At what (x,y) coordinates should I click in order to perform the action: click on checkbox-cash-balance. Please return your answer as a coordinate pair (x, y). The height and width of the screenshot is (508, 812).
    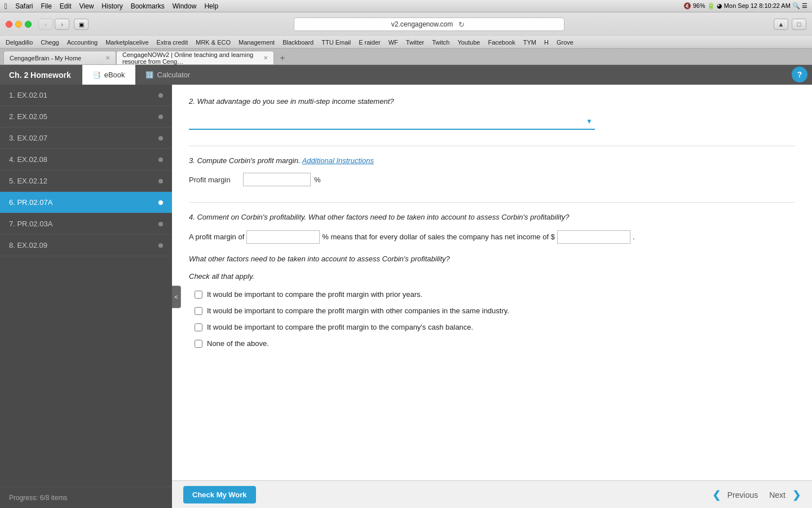
    Looking at the image, I should click on (198, 327).